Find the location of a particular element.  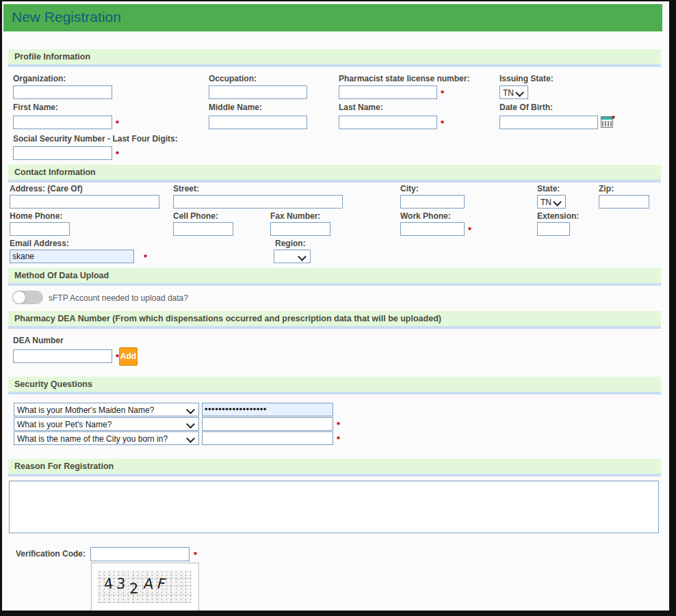

issuing-state-value: TN is located at coordinates (508, 93).